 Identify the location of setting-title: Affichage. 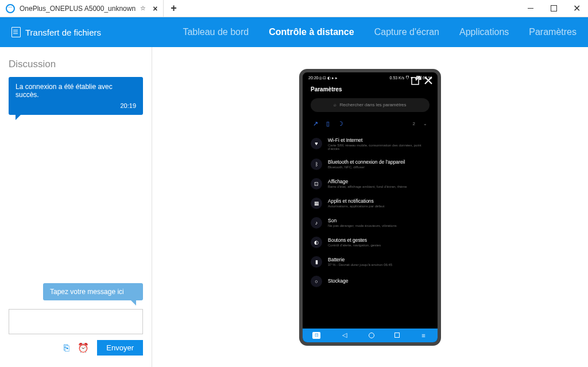
(368, 181).